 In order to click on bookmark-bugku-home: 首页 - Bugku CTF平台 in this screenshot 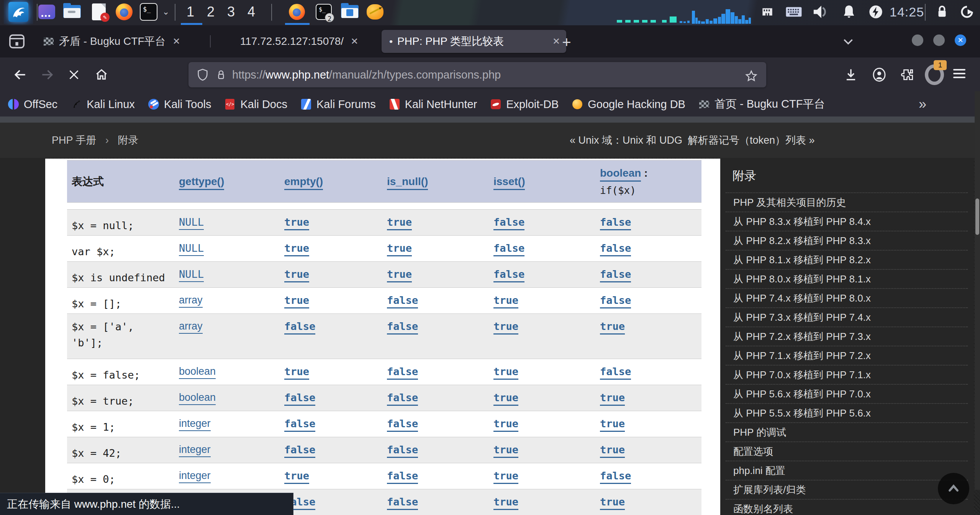, I will do `click(762, 104)`.